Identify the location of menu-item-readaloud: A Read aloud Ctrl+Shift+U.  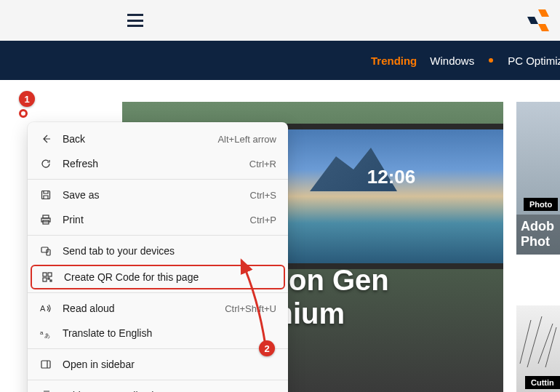
(158, 308).